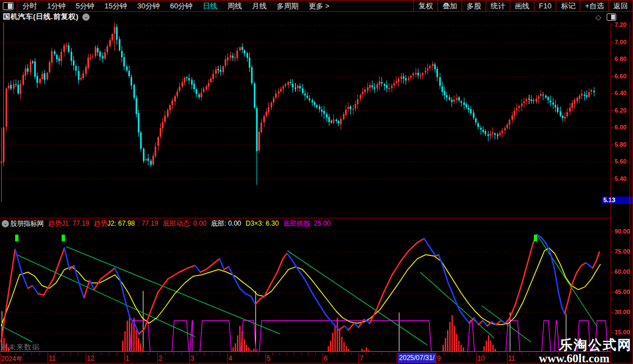  Describe the element at coordinates (316, 363) in the screenshot. I see `bottom-border` at that location.